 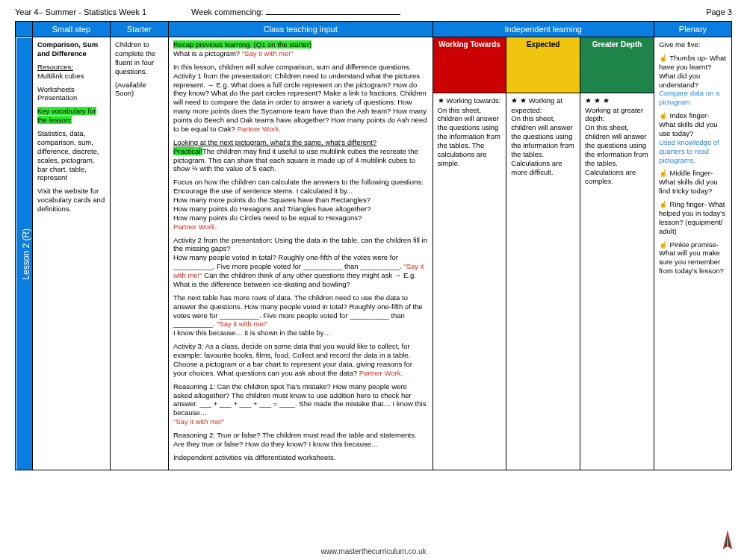 What do you see at coordinates (300, 30) in the screenshot?
I see `col-teaching: Class teaching input` at bounding box center [300, 30].